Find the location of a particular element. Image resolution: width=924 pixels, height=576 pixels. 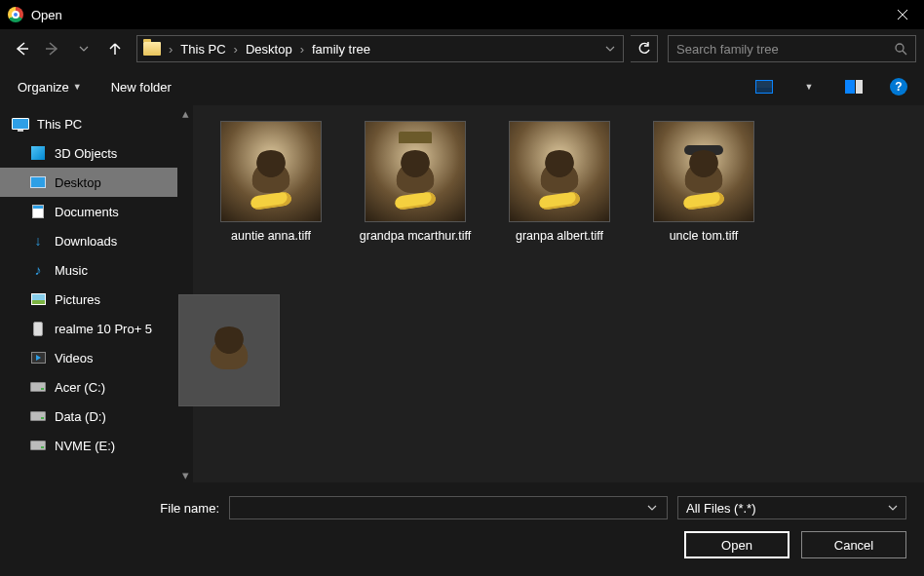

scroll-track is located at coordinates (185, 294).